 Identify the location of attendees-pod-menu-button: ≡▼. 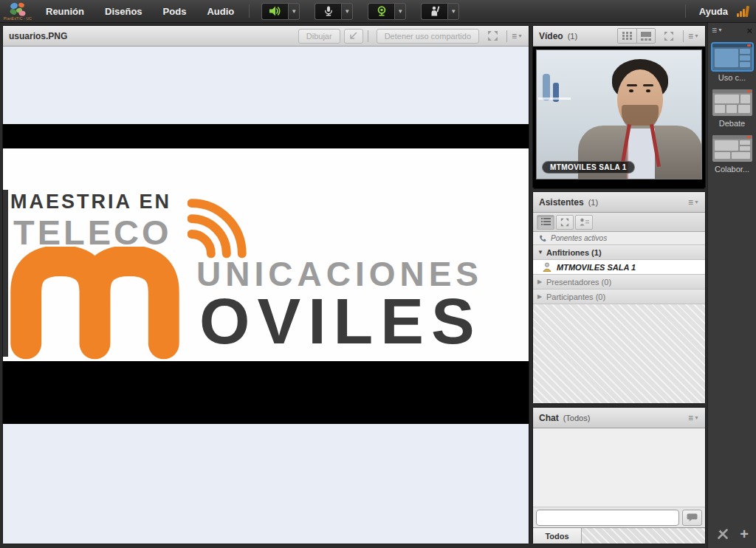
(694, 202).